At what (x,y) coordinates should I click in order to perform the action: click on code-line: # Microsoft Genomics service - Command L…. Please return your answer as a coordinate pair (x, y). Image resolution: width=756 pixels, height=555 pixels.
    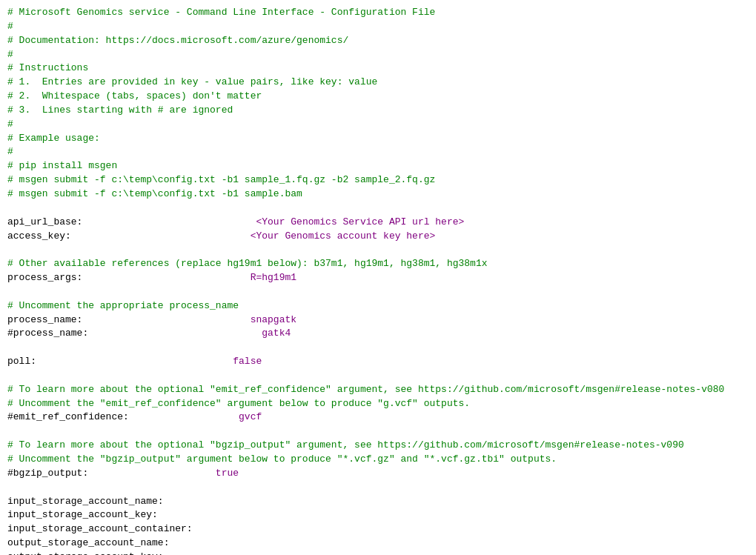
    Looking at the image, I should click on (378, 13).